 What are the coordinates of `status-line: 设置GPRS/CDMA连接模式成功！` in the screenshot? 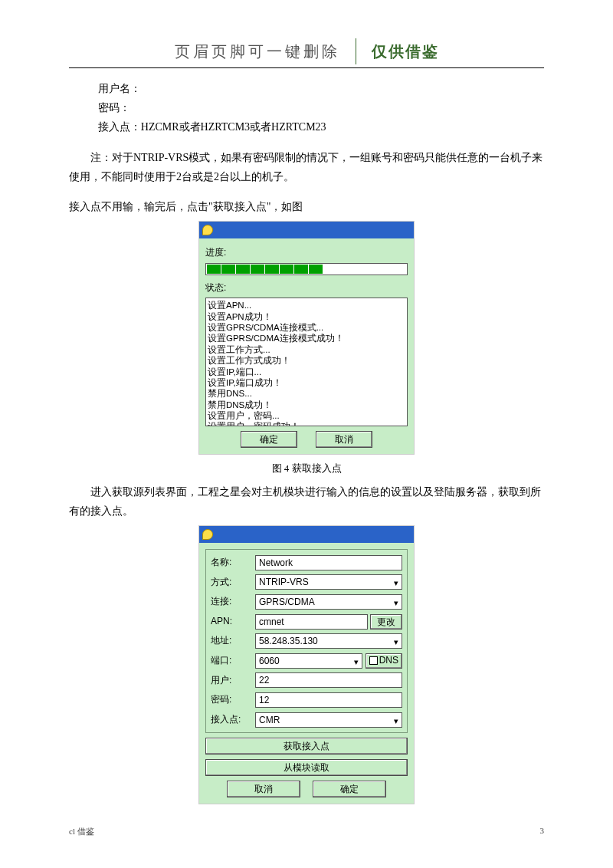 It's located at (306, 338).